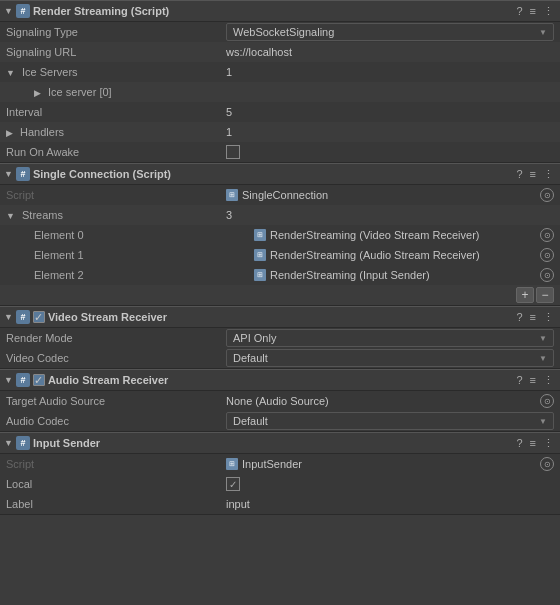 This screenshot has height=605, width=560. I want to click on audio-codec-dropdown: Default ▼, so click(390, 421).